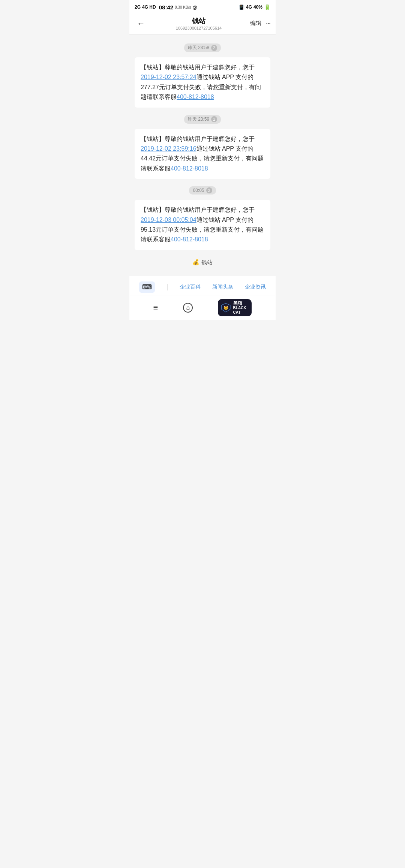 Image resolution: width=405 pixels, height=868 pixels. I want to click on black-cat-logo: 🐱 黑猫 BLACK CAT, so click(235, 308).